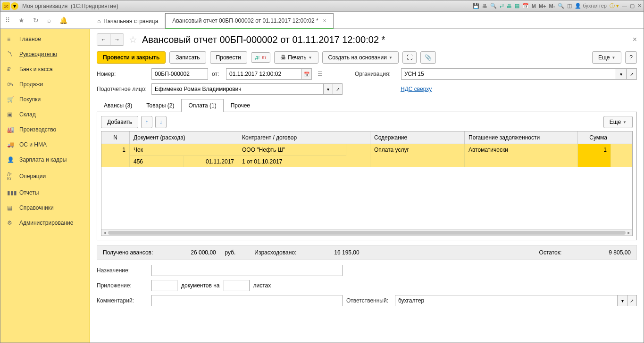  What do you see at coordinates (591, 6) in the screenshot?
I see `user-icon: 👤 бухгалтер` at bounding box center [591, 6].